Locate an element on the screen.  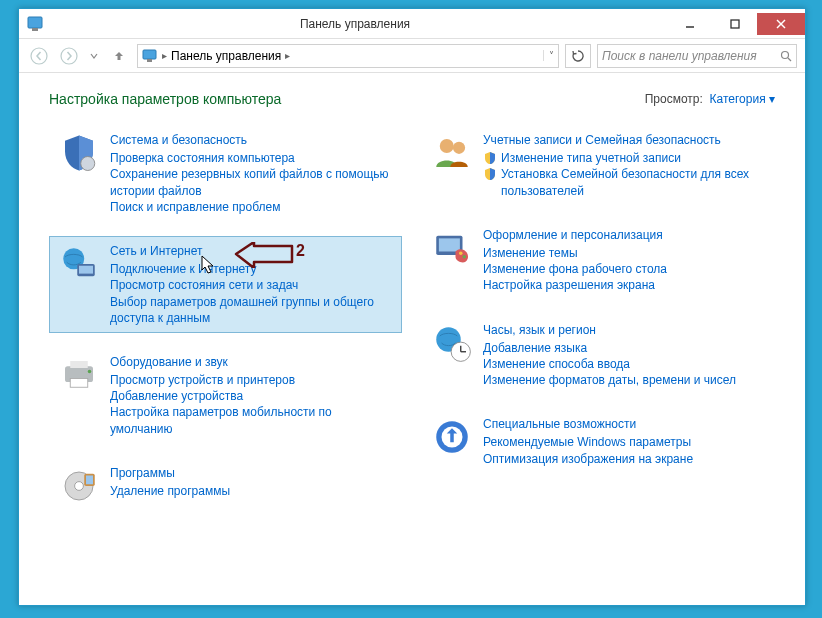
category-sublink: Изменение темы is located at coordinates (575, 253).